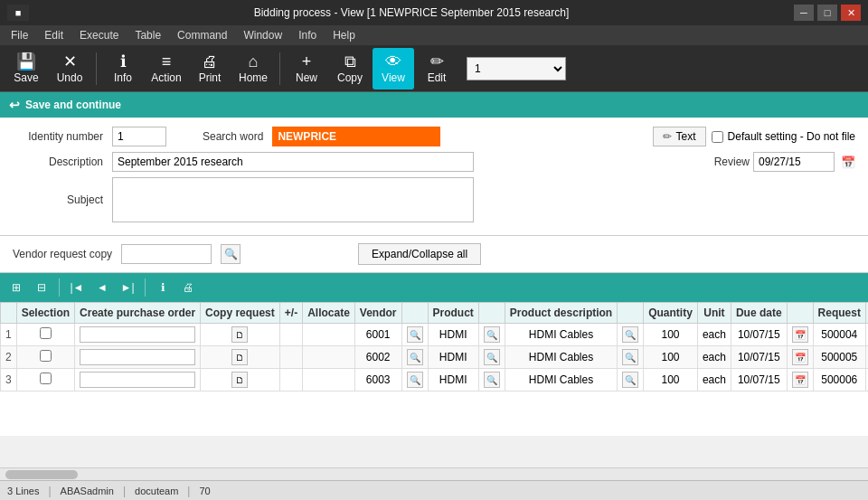 The image size is (868, 500). I want to click on vendor-lookup-btn-1: 🔍, so click(415, 335).